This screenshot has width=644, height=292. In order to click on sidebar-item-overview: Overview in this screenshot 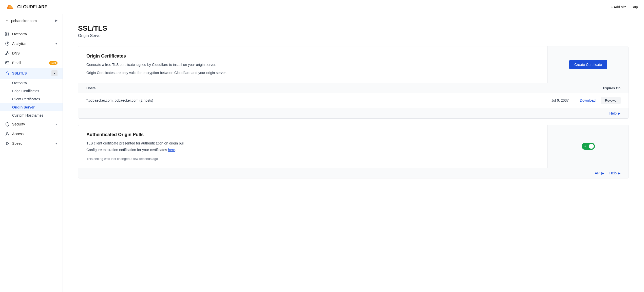, I will do `click(31, 34)`.